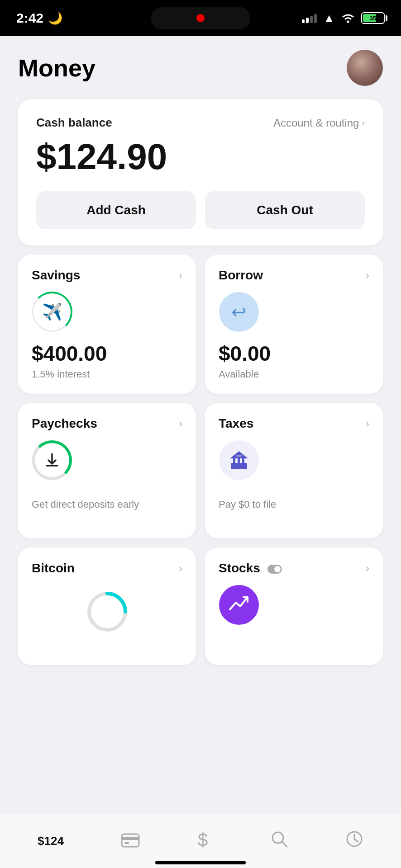 Image resolution: width=401 pixels, height=868 pixels. What do you see at coordinates (107, 612) in the screenshot?
I see `bitcoin-arc-icon` at bounding box center [107, 612].